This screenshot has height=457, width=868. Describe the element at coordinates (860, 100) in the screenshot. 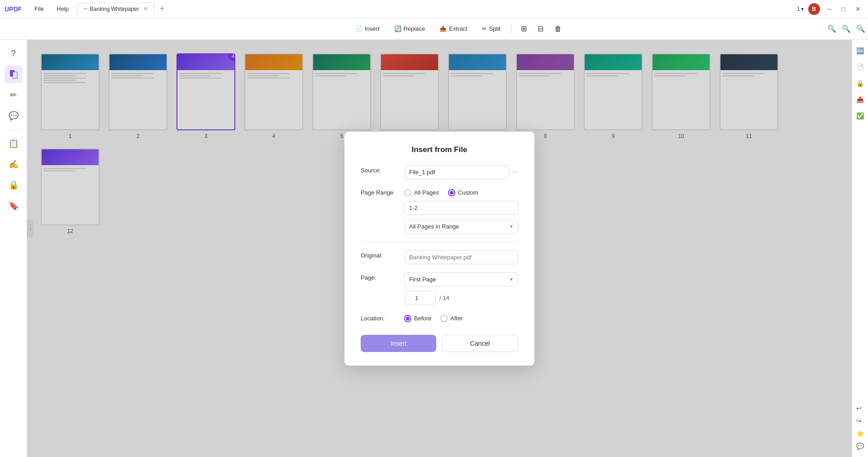

I see `right-share-icon: 📤` at that location.